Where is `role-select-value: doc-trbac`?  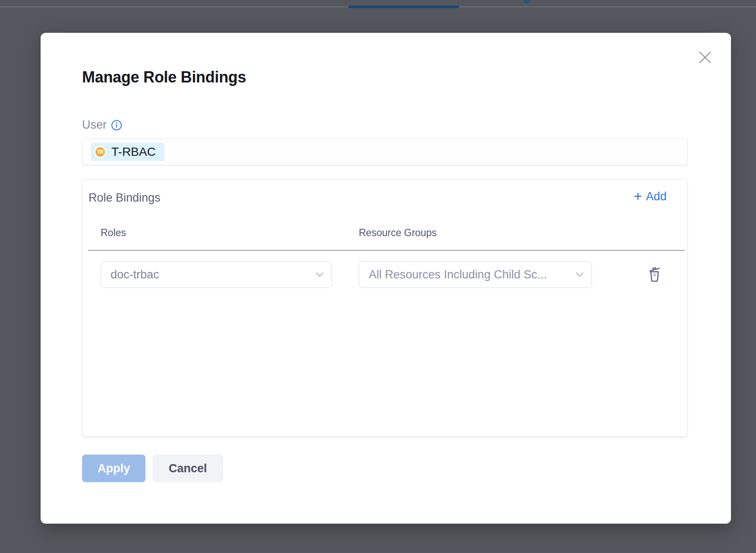 role-select-value: doc-trbac is located at coordinates (135, 275).